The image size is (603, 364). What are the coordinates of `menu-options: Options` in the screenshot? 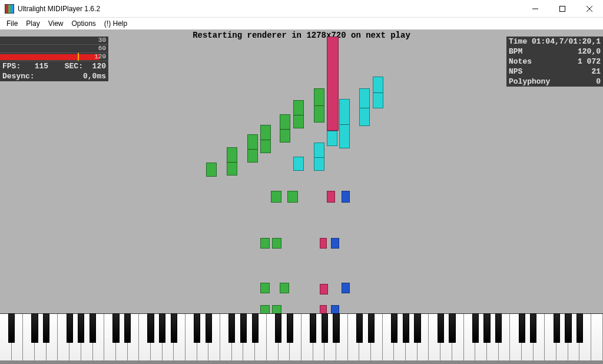 It's located at (84, 24).